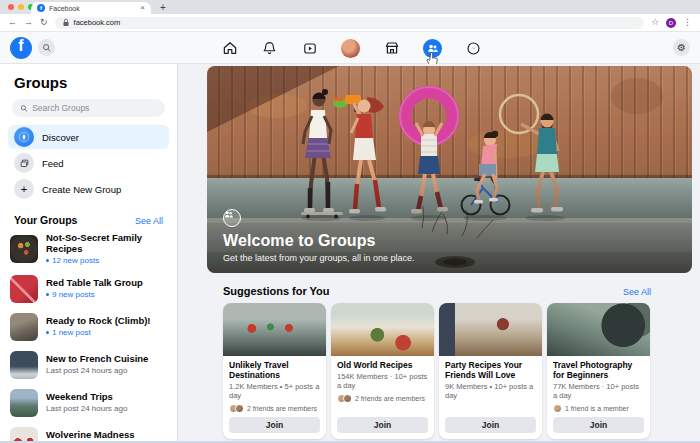  Describe the element at coordinates (382, 382) in the screenshot. I see `suggestion-group-meta: 154K Members · 10+ posts a day` at that location.